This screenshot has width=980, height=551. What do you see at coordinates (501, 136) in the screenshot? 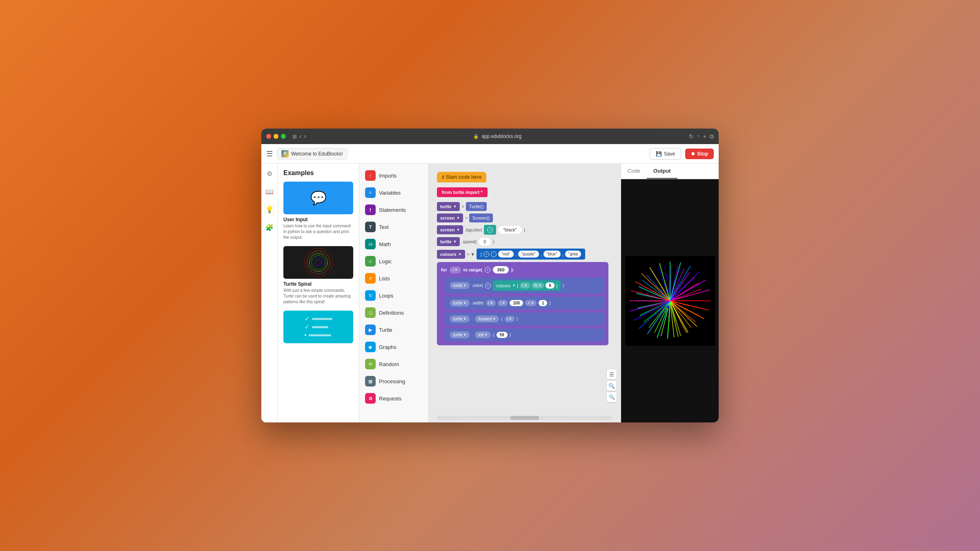
I see `url-bar: app.edublocks.org` at bounding box center [501, 136].